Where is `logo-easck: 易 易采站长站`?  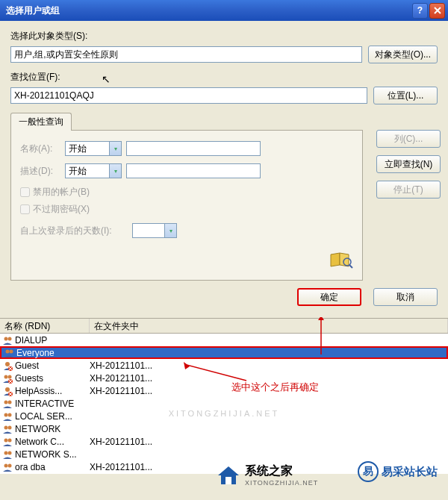
logo-easck: 易 易采站长站 is located at coordinates (397, 472).